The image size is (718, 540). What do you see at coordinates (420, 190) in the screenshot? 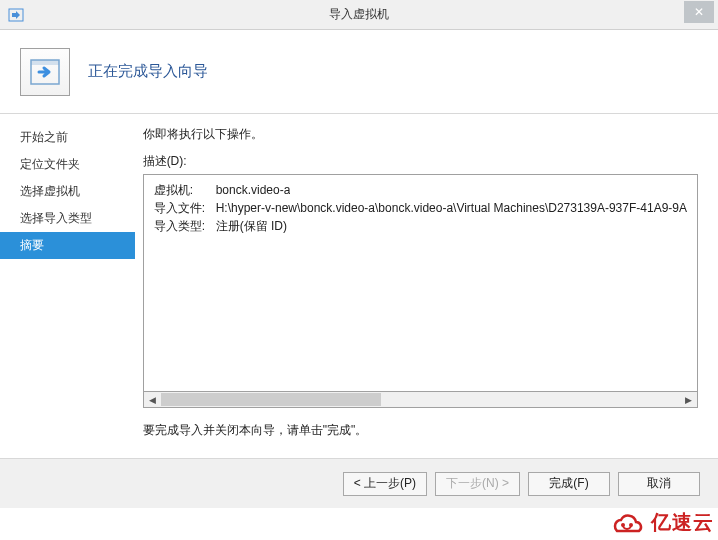
I see `summary-row-vm: 虚拟机: bonck.video-a` at bounding box center [420, 190].